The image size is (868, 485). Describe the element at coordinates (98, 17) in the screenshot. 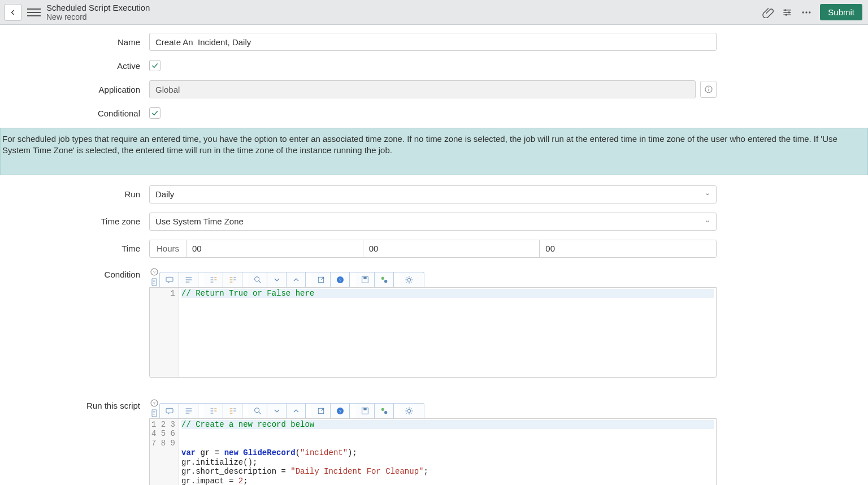

I see `page-subtitle: New record` at that location.